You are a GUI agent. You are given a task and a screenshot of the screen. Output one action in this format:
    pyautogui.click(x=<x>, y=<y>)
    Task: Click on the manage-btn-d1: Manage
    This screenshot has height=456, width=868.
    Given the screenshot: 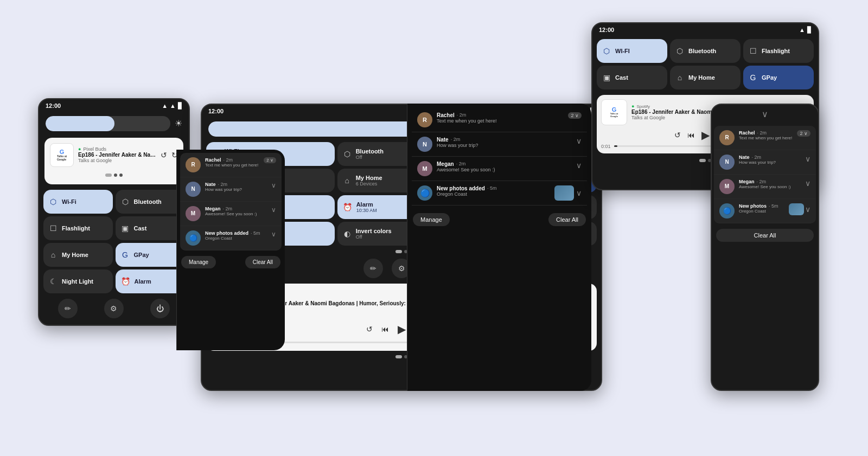 What is the action you would take?
    pyautogui.click(x=199, y=262)
    